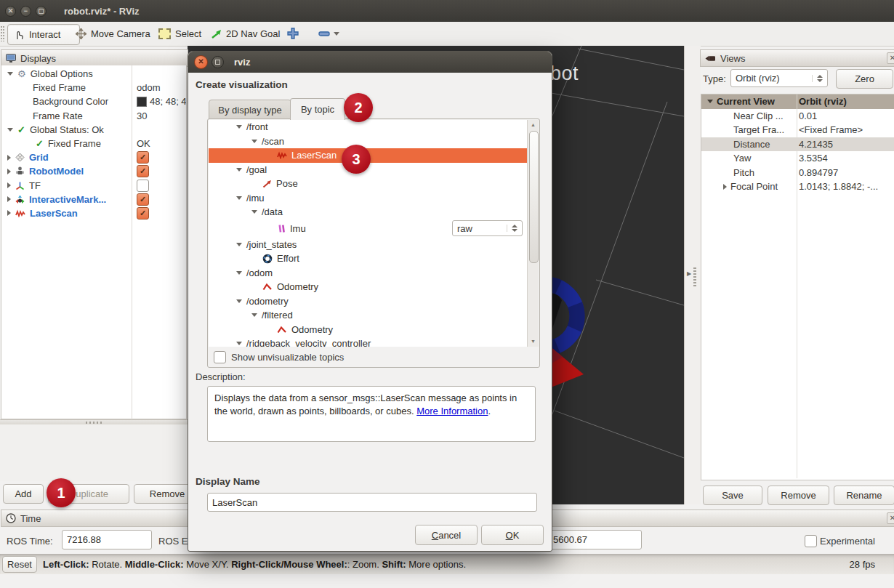  Describe the element at coordinates (533, 233) in the screenshot. I see `topic-tree-scrollbar: ▲ ▼` at that location.